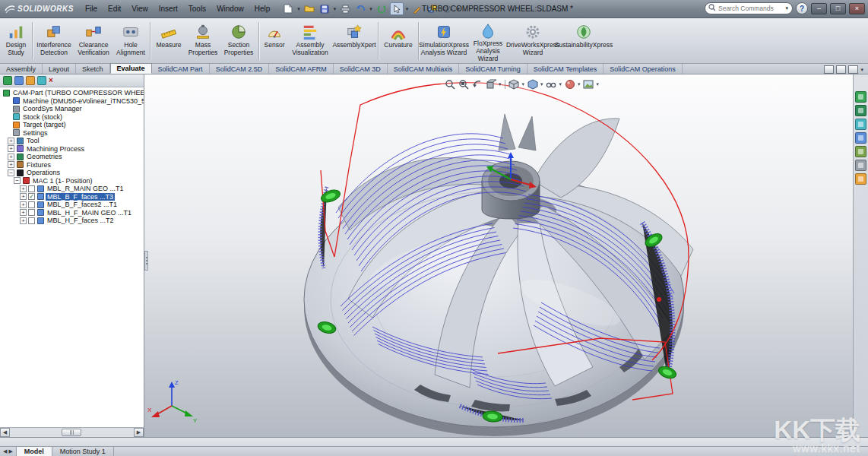 The height and width of the screenshot is (456, 868). What do you see at coordinates (35, 451) in the screenshot?
I see `tab-model: Model` at bounding box center [35, 451].